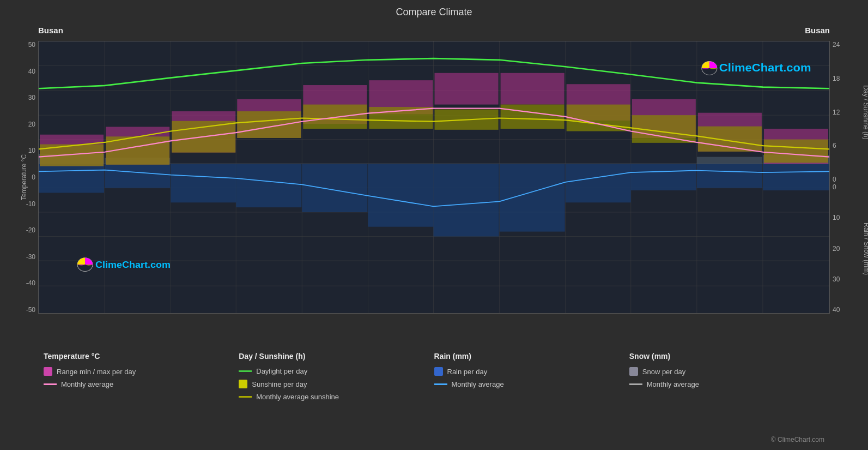 This screenshot has height=450, width=868. I want to click on snow-avg-label: Monthly average, so click(673, 384).